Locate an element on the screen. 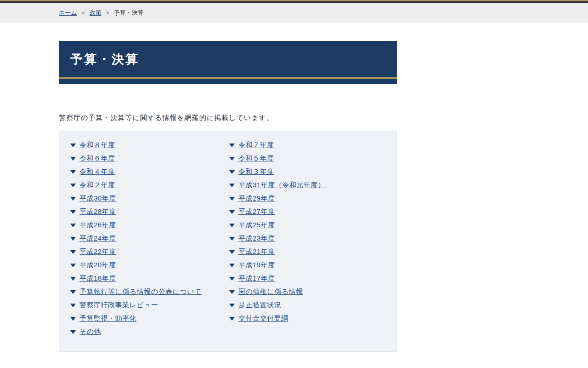 Image resolution: width=588 pixels, height=368 pixels. fiscal-year-link: 予算執行等に係る情報の公表について is located at coordinates (141, 292).